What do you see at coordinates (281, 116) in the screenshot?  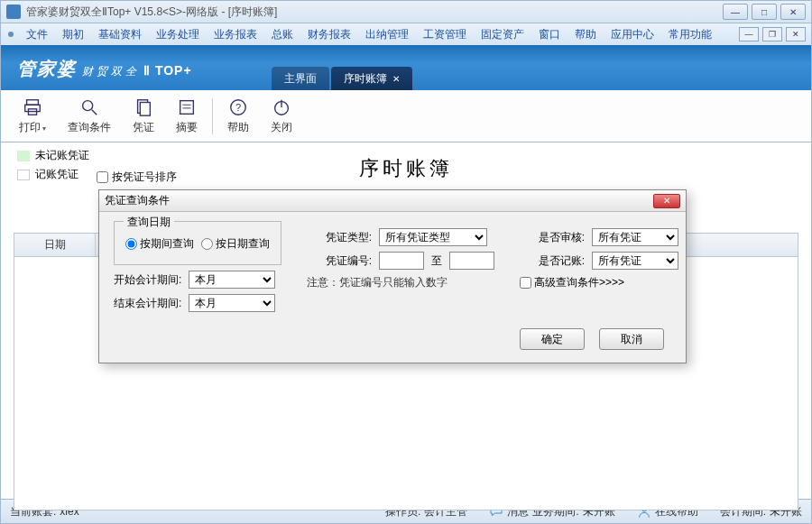 I see `close-doc-button: 关闭` at bounding box center [281, 116].